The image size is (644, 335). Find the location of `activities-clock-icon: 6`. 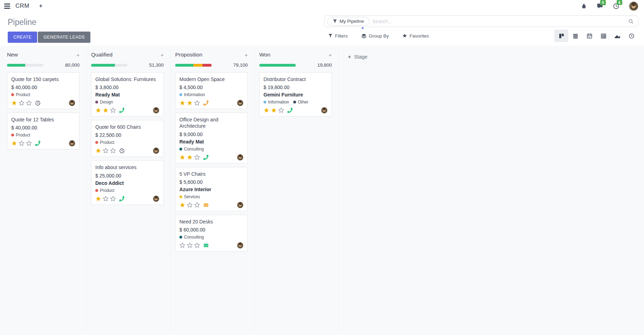

activities-clock-icon: 6 is located at coordinates (616, 6).